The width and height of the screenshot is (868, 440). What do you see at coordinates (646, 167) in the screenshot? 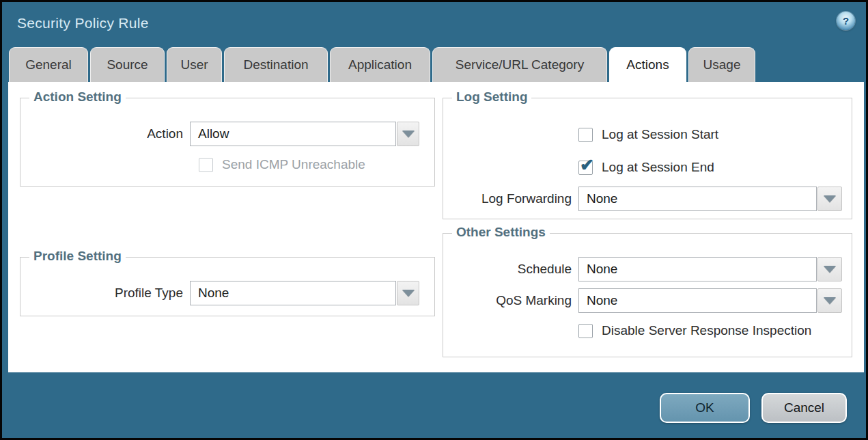
I see `log-session-end-row: Log at Session End` at bounding box center [646, 167].